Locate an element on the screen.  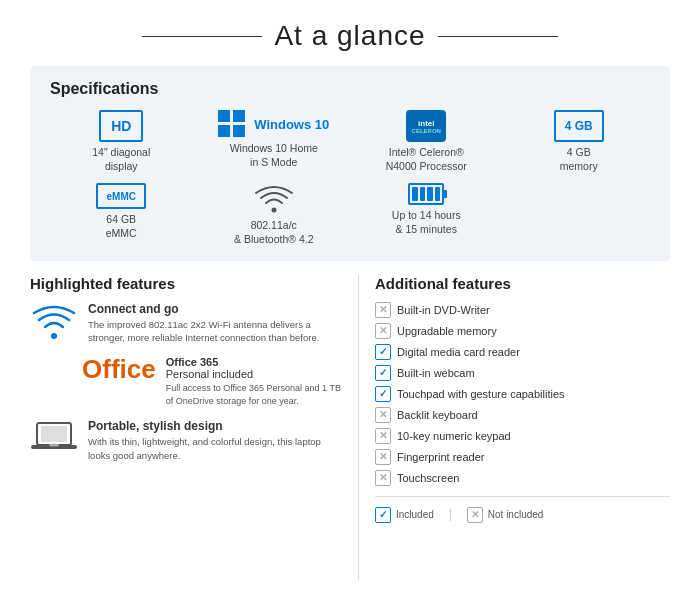
spec-display-label: 14" diagonaldisplay is located at coordinates (121, 160).